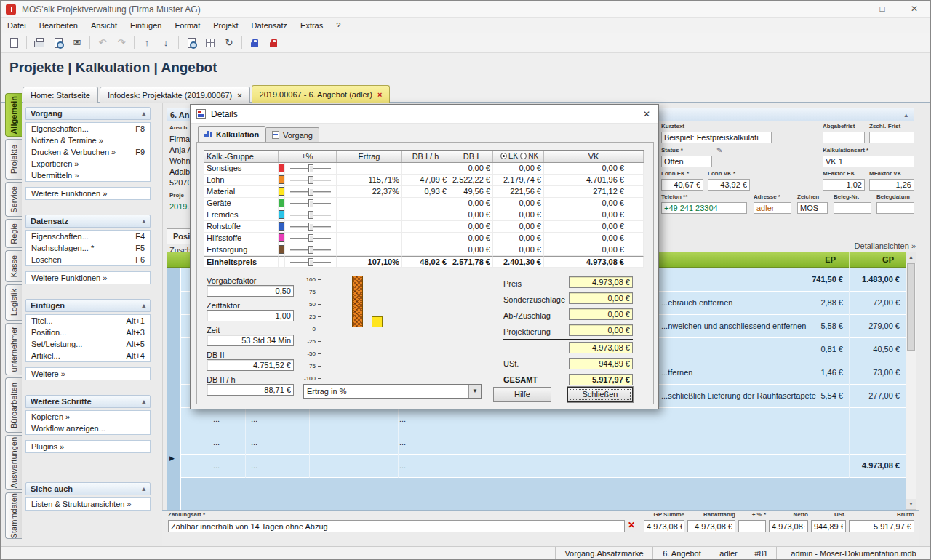  Describe the element at coordinates (522, 394) in the screenshot. I see `hilfe-button: Hilfe` at that location.